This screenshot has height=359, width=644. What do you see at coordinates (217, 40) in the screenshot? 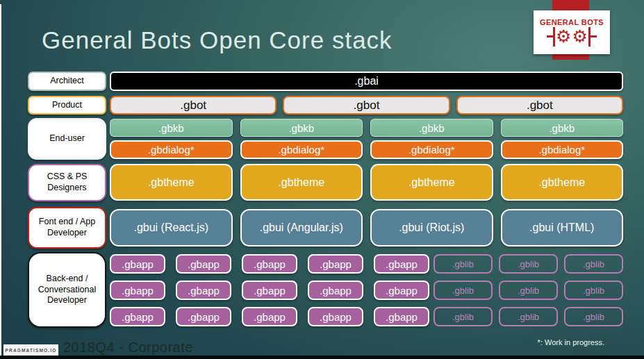
I see `page-title: General Bots Open Core stack` at bounding box center [217, 40].